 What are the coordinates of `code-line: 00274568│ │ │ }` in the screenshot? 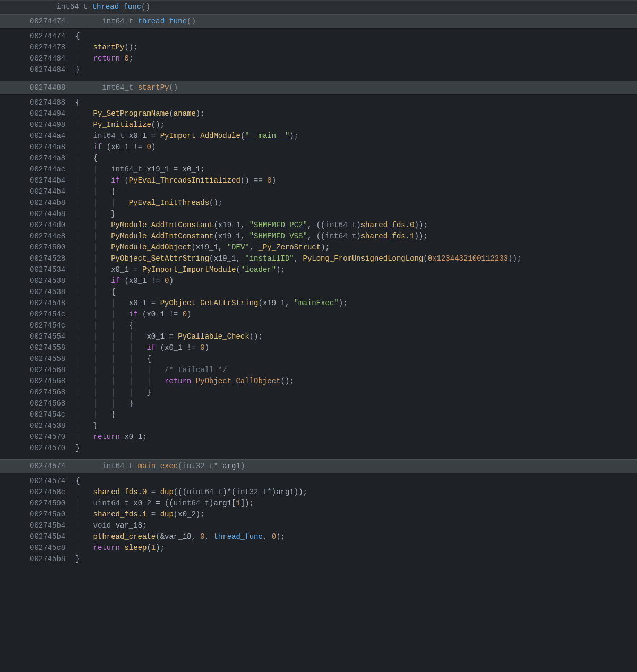 It's located at (318, 403).